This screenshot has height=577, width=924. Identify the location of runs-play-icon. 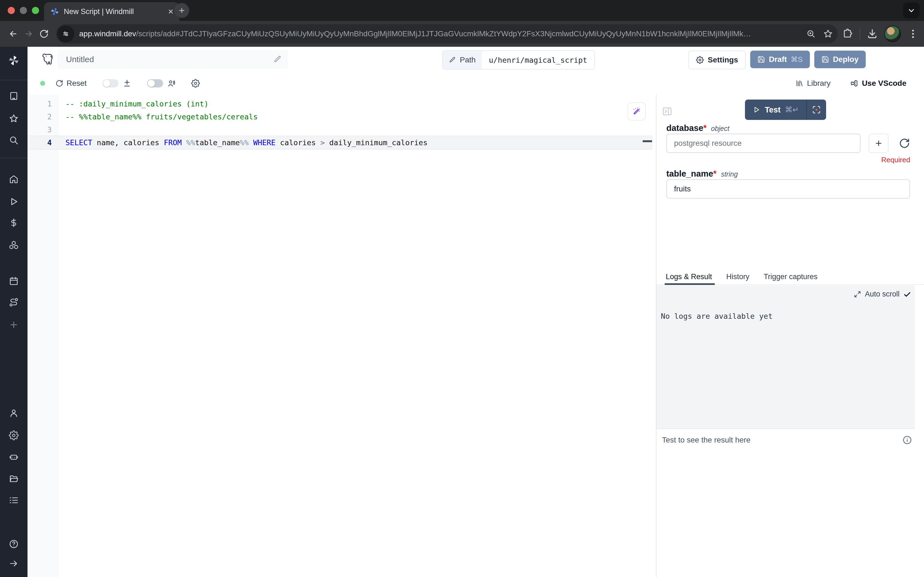
(14, 201).